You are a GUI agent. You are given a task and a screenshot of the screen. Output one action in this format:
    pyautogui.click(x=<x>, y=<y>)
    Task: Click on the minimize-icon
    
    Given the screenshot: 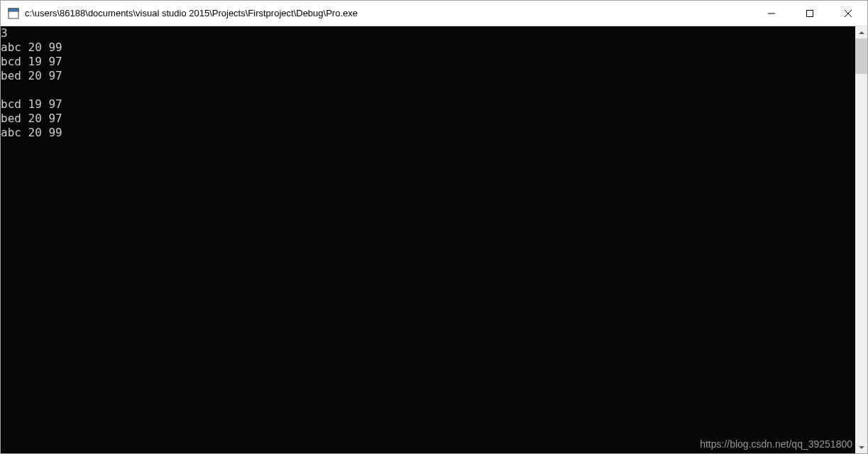 What is the action you would take?
    pyautogui.click(x=771, y=13)
    